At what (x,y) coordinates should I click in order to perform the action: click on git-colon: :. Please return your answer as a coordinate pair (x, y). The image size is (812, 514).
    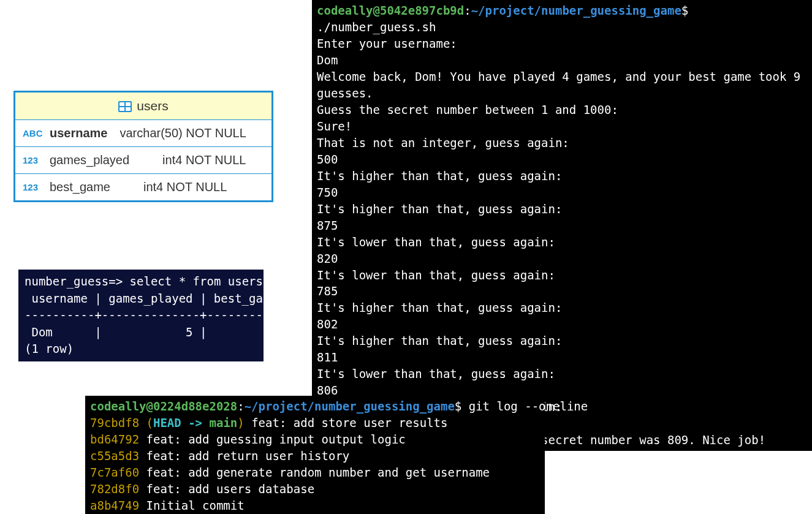
    Looking at the image, I should click on (240, 406).